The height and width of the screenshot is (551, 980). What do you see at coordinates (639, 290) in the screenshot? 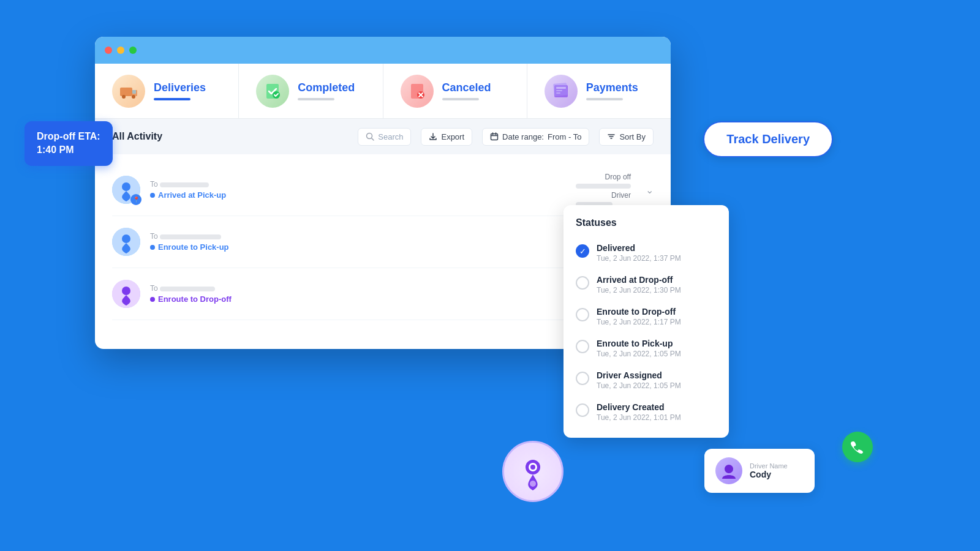
I see `status-time-arrived-dropoff: Tue, 2 Jun 2022, 1:30 PM` at bounding box center [639, 290].